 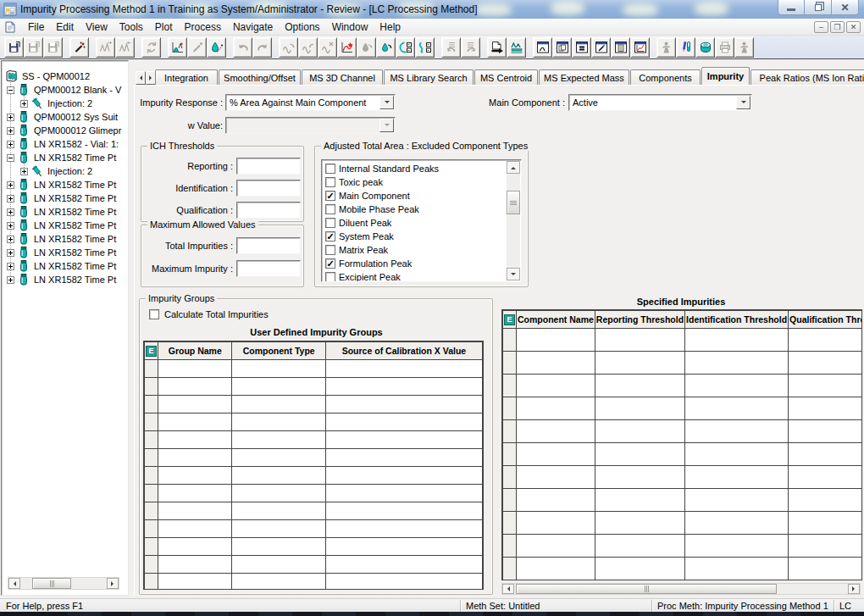 What do you see at coordinates (14, 47) in the screenshot?
I see `save-button` at bounding box center [14, 47].